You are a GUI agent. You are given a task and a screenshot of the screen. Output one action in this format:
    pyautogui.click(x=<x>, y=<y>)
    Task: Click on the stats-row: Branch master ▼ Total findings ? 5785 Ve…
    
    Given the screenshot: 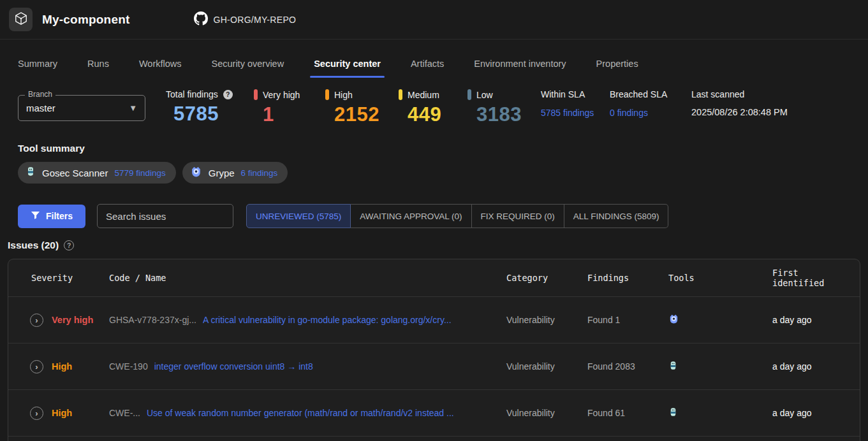 What is the action you would take?
    pyautogui.click(x=443, y=105)
    